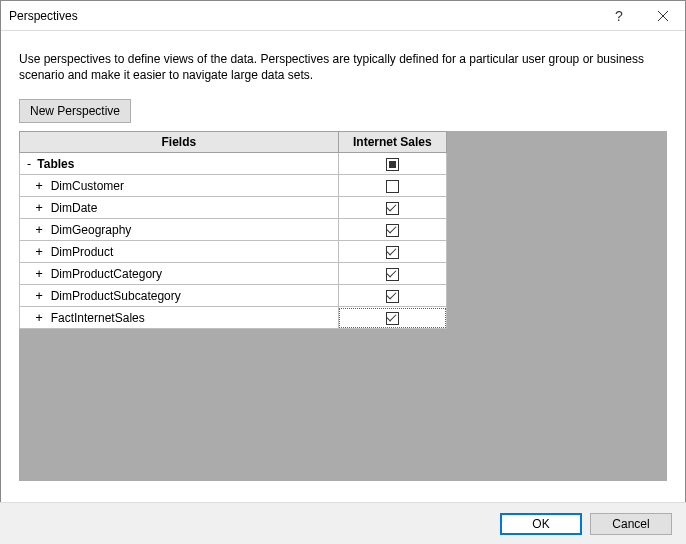 Image resolution: width=686 pixels, height=544 pixels. I want to click on field-cell: + DimProduct, so click(180, 252).